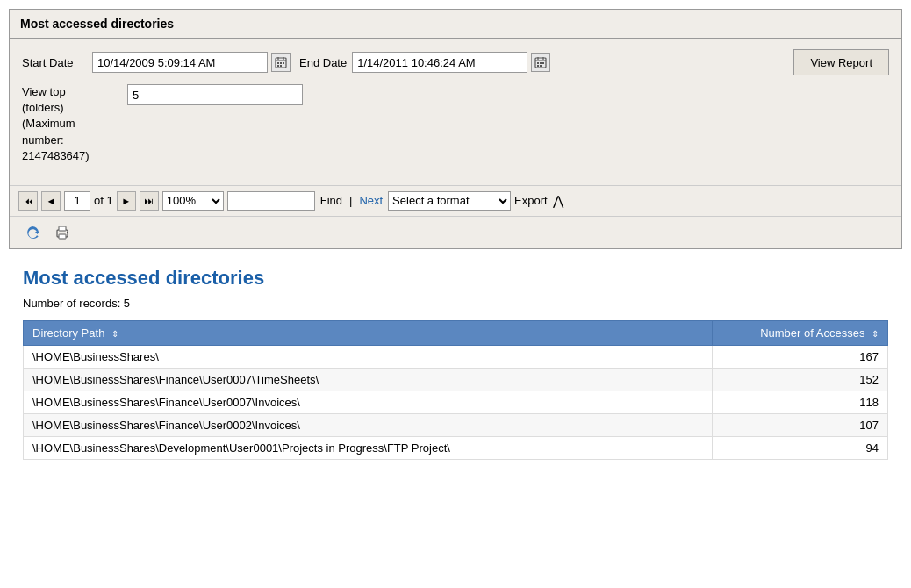  What do you see at coordinates (193, 201) in the screenshot?
I see `zoom-select: 100% 25% 50% 75% 125% 150% 200%` at bounding box center [193, 201].